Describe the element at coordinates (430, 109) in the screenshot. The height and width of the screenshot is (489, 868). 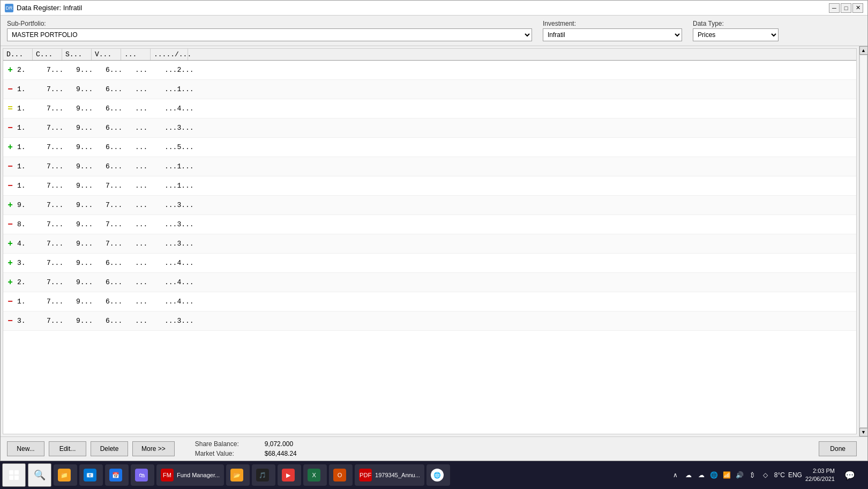
I see `table-row: = 1. 7... 9... 6... ... ...4...` at that location.